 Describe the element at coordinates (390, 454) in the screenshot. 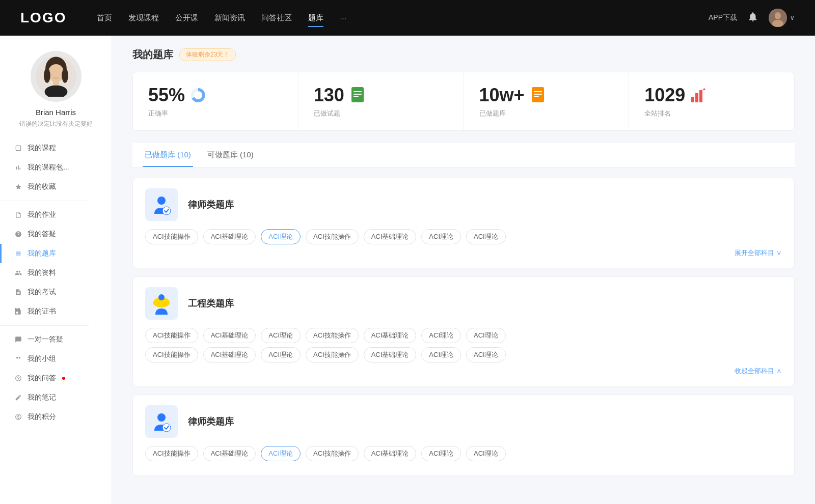

I see `tag-3-4: ACI基础理论` at that location.